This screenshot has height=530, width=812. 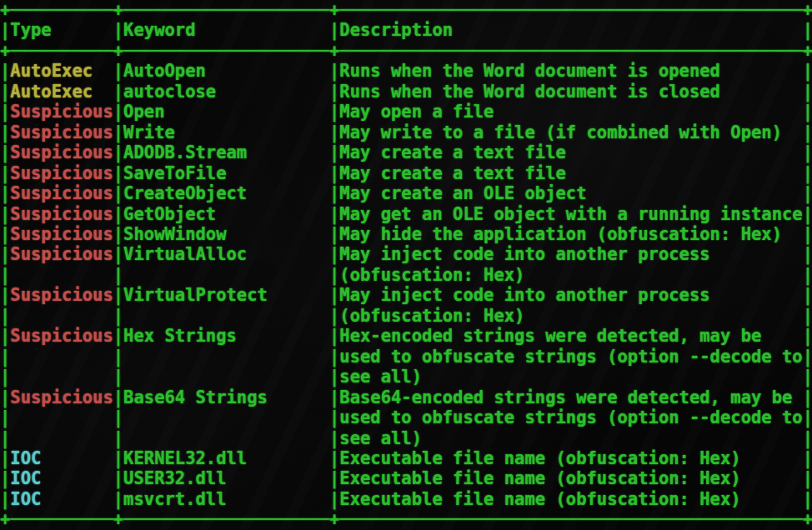 I want to click on description-cell: May get an OLE object with a running ins…, so click(x=570, y=214).